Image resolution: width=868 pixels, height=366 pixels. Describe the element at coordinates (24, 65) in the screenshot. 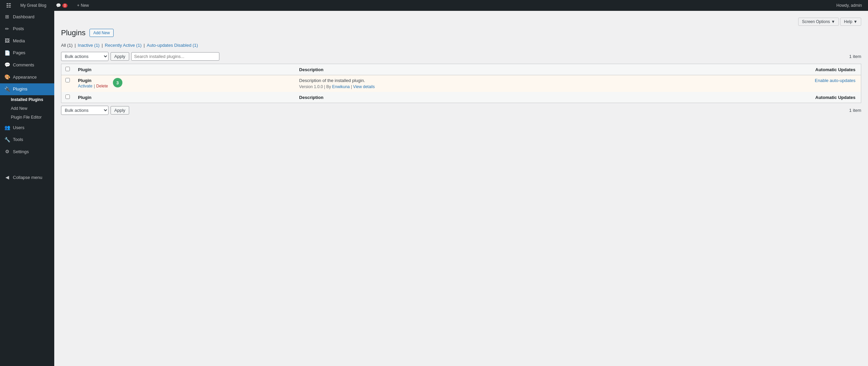

I see `sidebar-label-comments: Comments` at that location.